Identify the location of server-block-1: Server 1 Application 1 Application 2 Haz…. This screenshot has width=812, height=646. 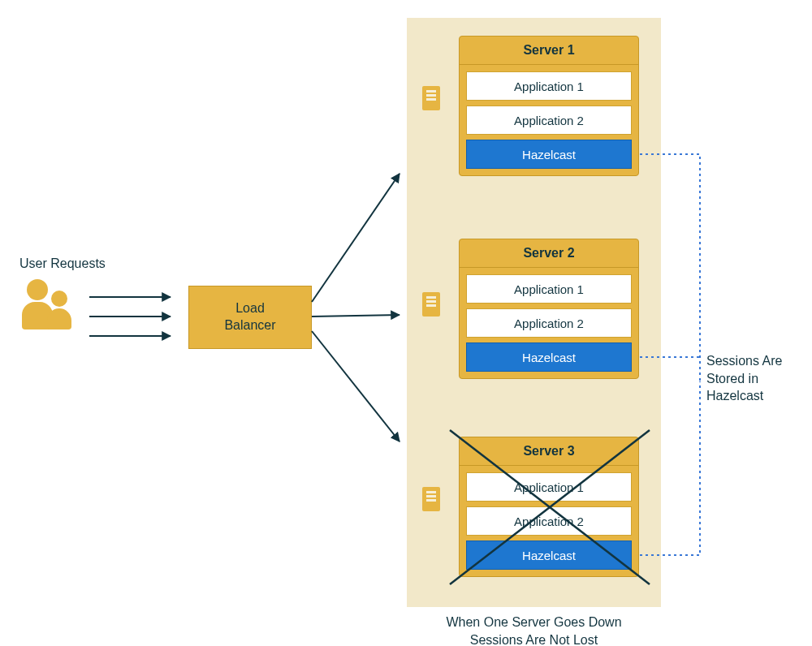
(549, 106).